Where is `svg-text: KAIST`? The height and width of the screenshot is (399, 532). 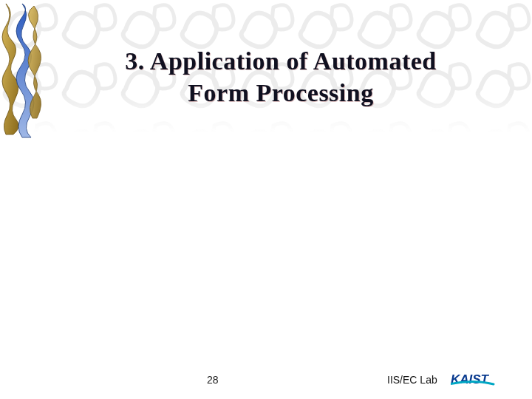 svg-text: KAIST is located at coordinates (470, 380).